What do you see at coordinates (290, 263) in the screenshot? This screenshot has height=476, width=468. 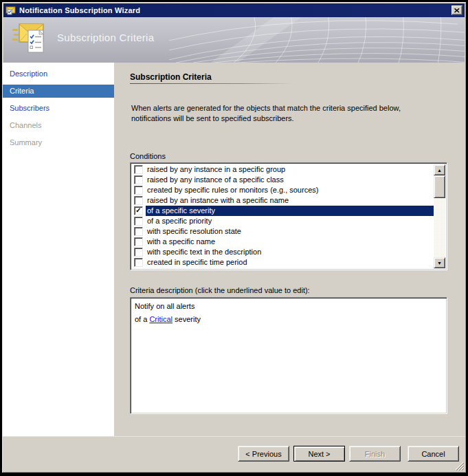 I see `condition-label: created in specific time period` at bounding box center [290, 263].